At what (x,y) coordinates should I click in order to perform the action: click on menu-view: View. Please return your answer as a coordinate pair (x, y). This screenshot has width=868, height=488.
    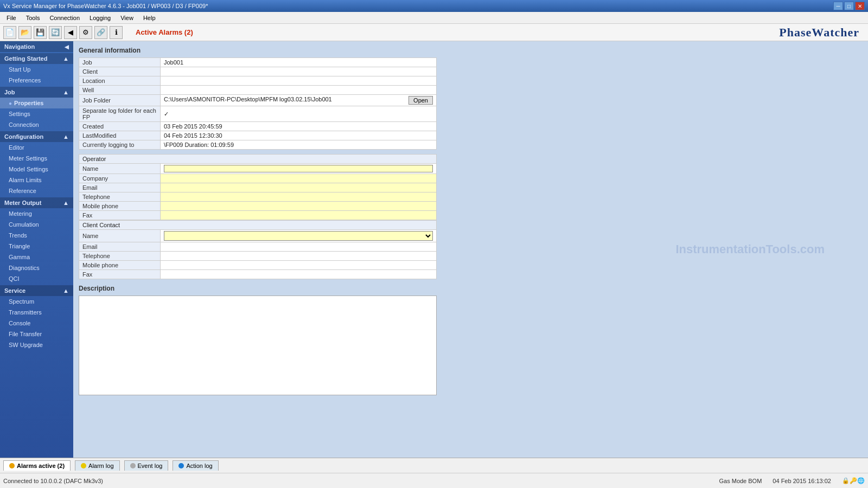
    Looking at the image, I should click on (127, 18).